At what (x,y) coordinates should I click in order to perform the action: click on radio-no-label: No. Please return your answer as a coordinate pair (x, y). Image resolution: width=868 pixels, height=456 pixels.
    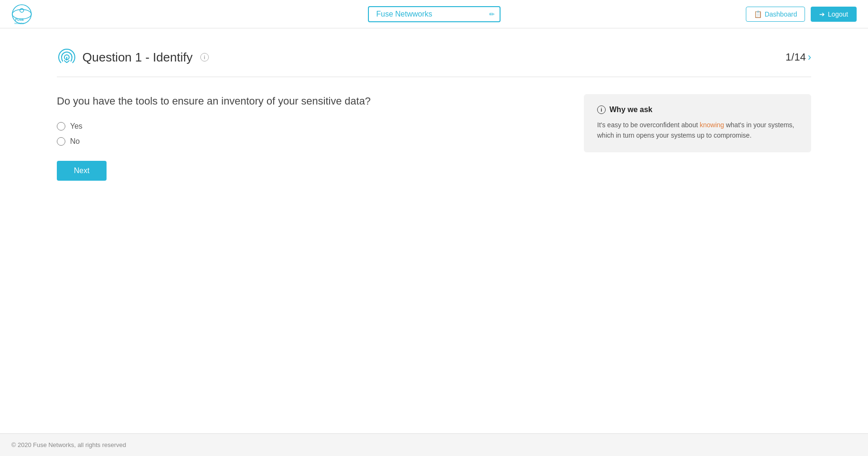
    Looking at the image, I should click on (311, 141).